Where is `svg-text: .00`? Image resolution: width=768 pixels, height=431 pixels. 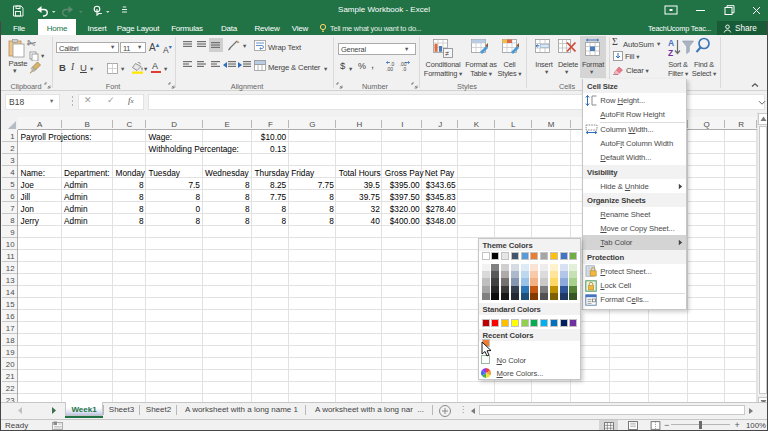 svg-text: .00 is located at coordinates (390, 69).